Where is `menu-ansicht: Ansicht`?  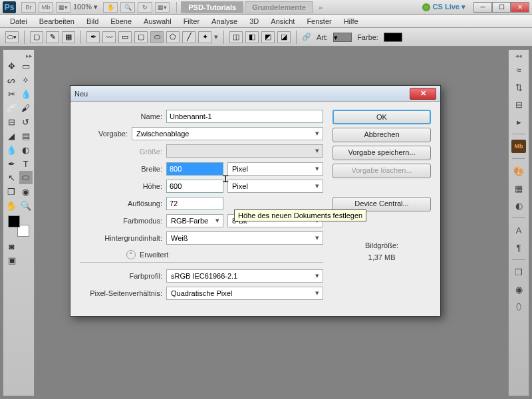 menu-ansicht: Ansicht is located at coordinates (283, 21).